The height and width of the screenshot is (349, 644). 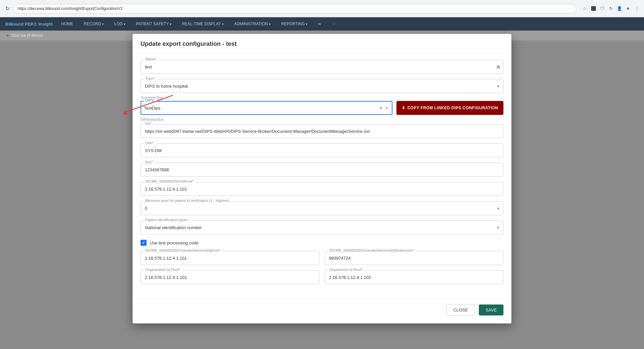 What do you see at coordinates (187, 201) in the screenshot?
I see `min-level-label: Minimum level for patient id verificatio…` at bounding box center [187, 201].